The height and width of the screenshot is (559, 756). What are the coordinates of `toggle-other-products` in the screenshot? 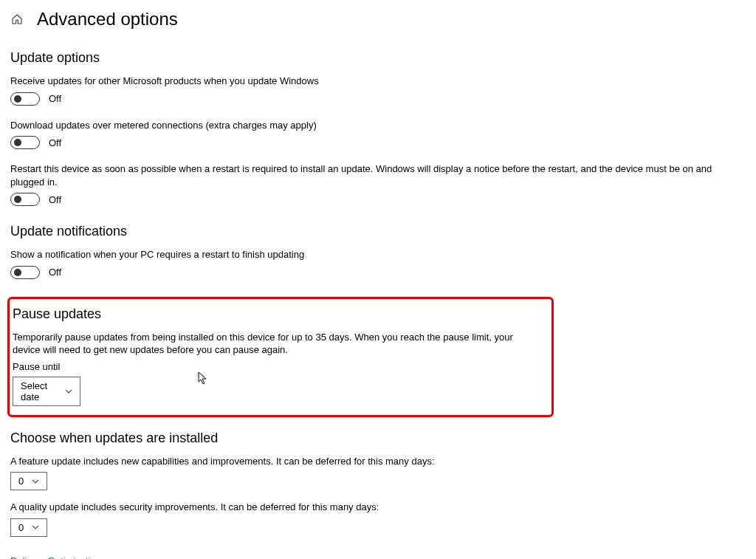 It's located at (25, 99).